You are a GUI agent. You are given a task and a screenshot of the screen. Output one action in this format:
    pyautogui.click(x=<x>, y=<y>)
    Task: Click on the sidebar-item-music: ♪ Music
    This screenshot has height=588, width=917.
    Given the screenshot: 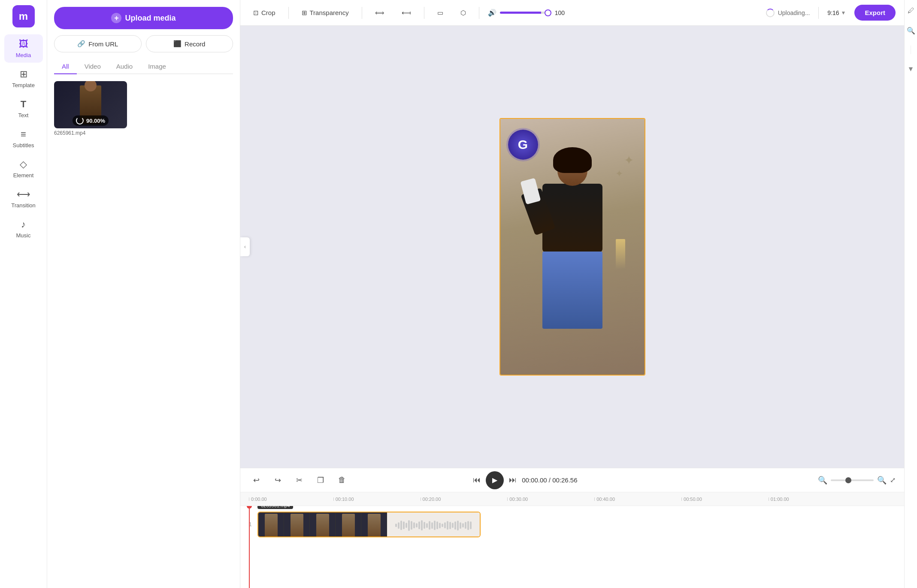 What is the action you would take?
    pyautogui.click(x=24, y=229)
    